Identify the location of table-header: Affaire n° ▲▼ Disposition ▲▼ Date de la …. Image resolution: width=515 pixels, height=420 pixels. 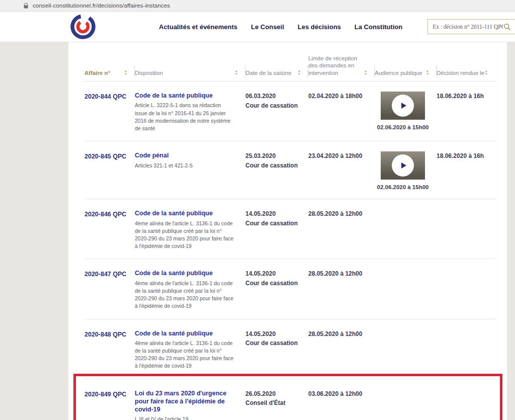
(290, 68).